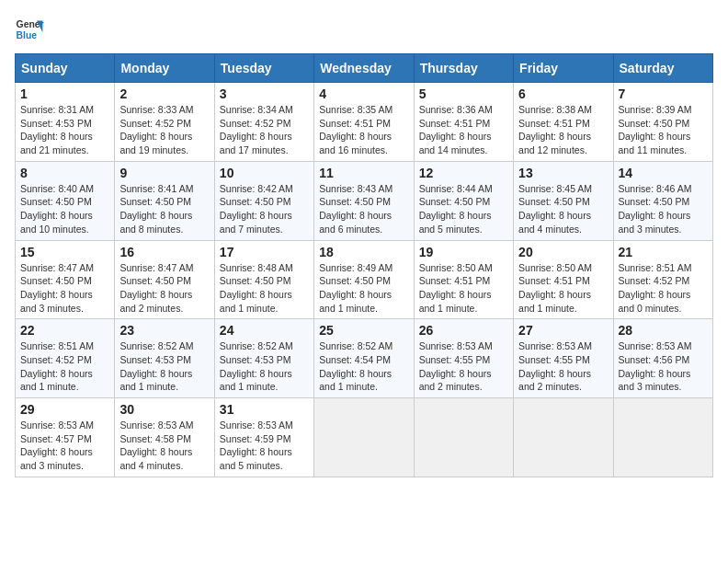 The height and width of the screenshot is (563, 728). What do you see at coordinates (563, 280) in the screenshot?
I see `calendar-cell: 20Sunrise: 8:50 AM Sunset: 4:51 PM Dayli…` at bounding box center [563, 280].